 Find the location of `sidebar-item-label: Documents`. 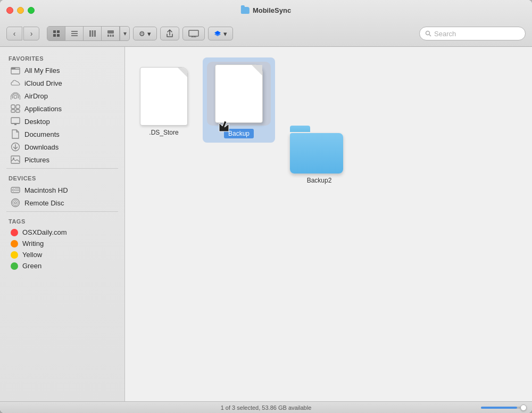

sidebar-item-label: Documents is located at coordinates (42, 134).